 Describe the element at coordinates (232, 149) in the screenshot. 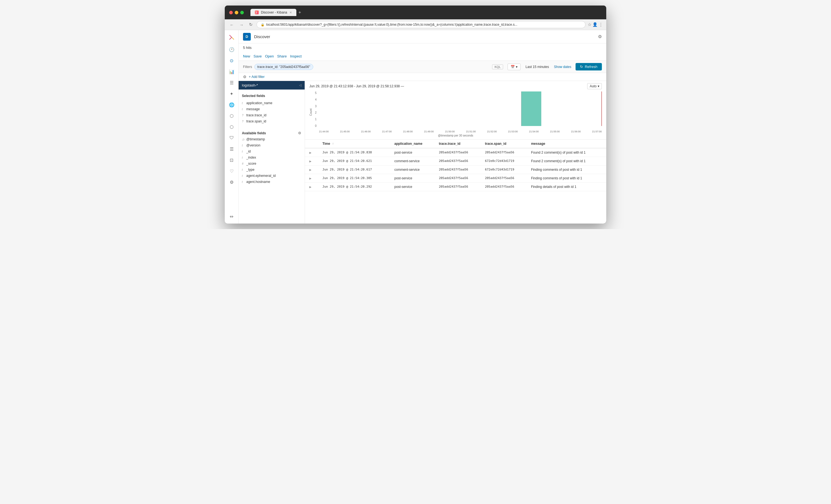

I see `sidebar-logs-icon: ☰` at that location.